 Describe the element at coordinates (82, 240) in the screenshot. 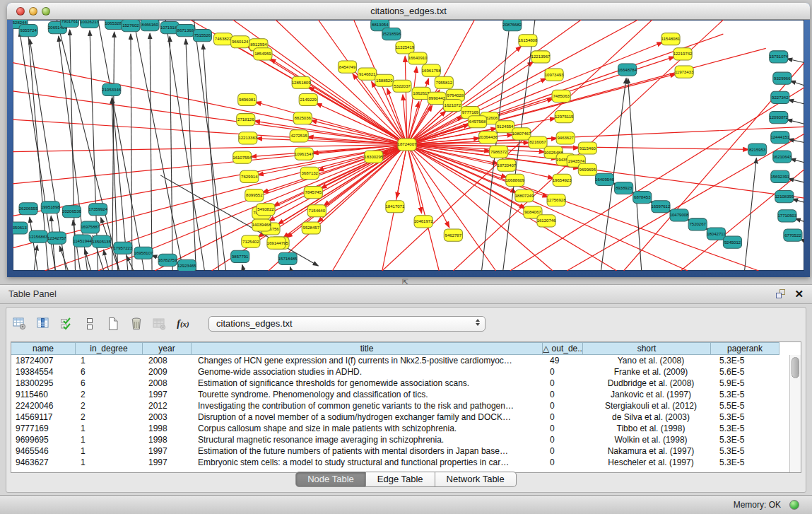

I see `graph-node: 11451944` at that location.